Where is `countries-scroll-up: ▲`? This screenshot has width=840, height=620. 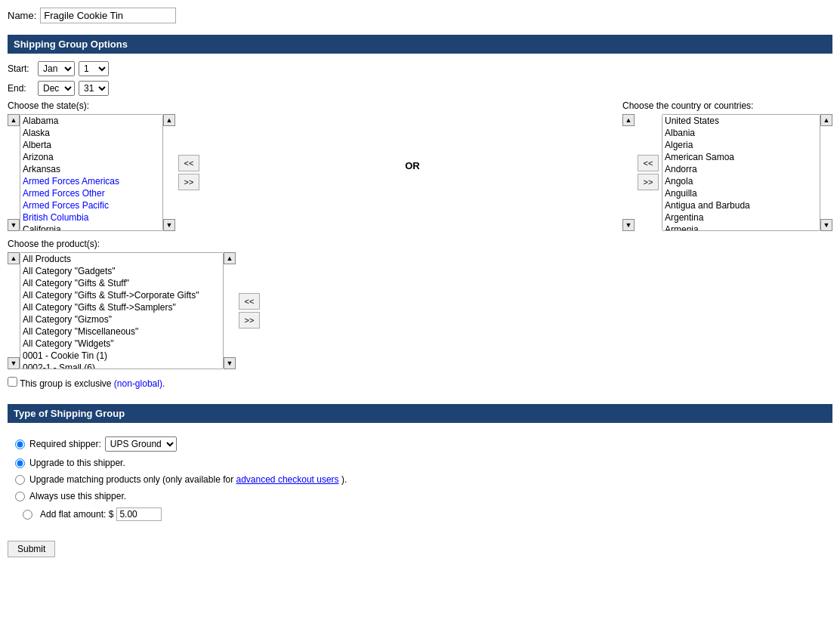 countries-scroll-up: ▲ is located at coordinates (628, 120).